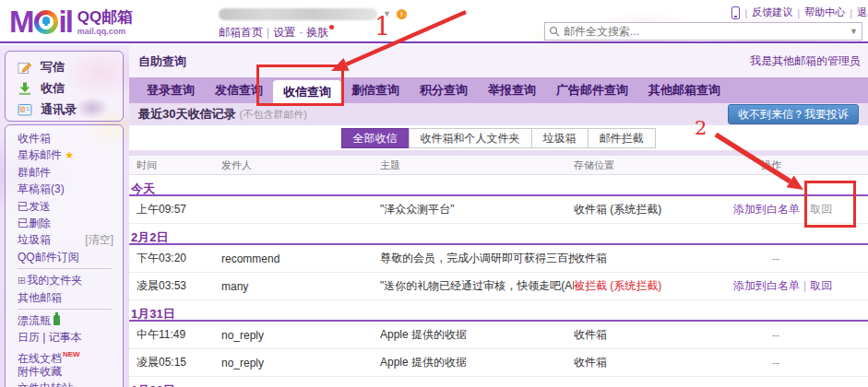  I want to click on mail-search-box: ▼, so click(703, 31).